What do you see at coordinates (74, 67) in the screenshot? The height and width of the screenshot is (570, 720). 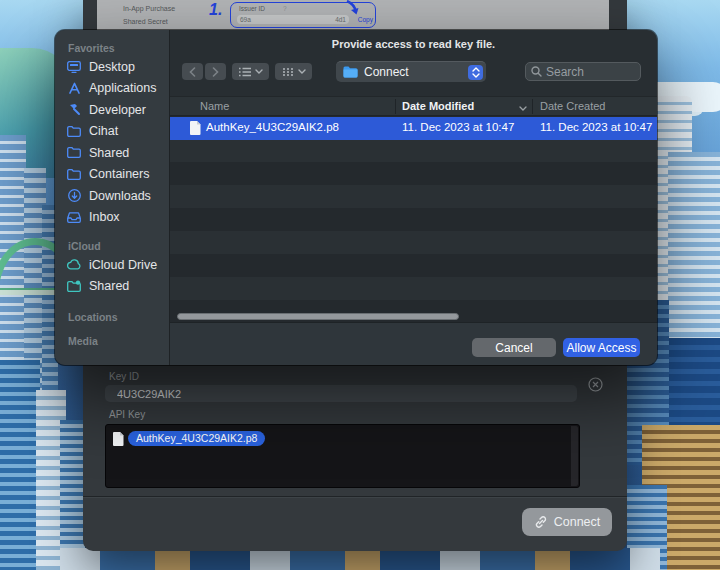 I see `desktop-icon` at bounding box center [74, 67].